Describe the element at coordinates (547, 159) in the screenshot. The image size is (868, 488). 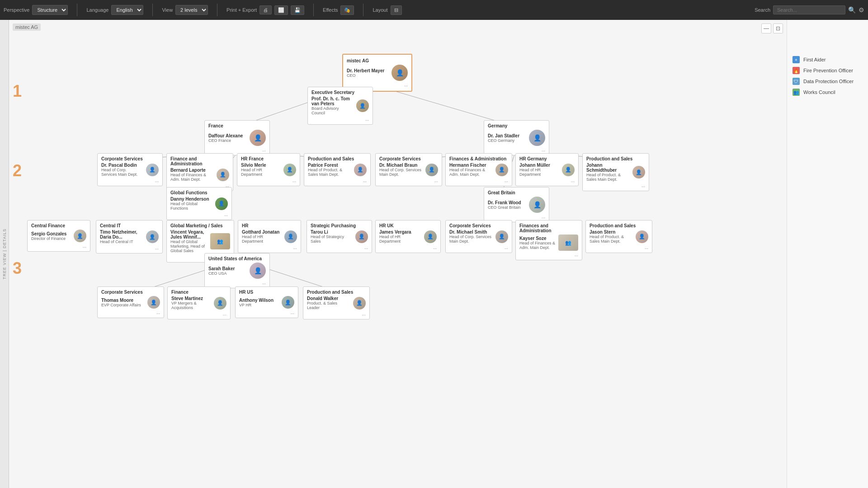
I see `de-hr-title: HR Germany` at that location.